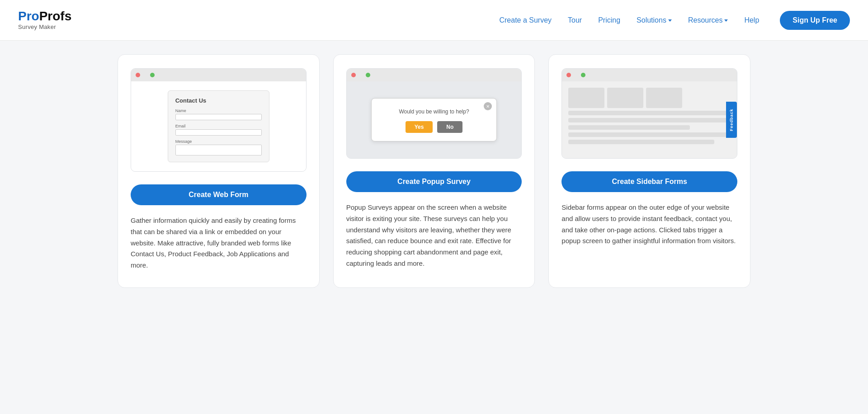 The width and height of the screenshot is (868, 414). Describe the element at coordinates (219, 127) in the screenshot. I see `contact-form-preview: Contact Us Name Email Message` at that location.